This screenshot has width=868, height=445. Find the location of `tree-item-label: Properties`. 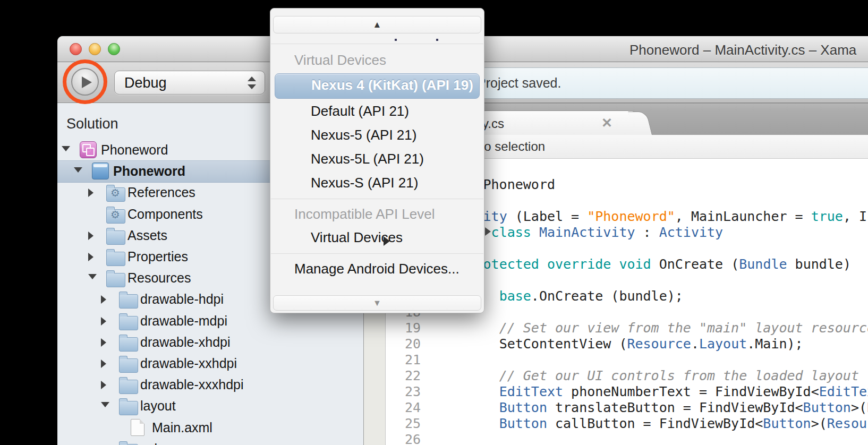

tree-item-label: Properties is located at coordinates (158, 256).